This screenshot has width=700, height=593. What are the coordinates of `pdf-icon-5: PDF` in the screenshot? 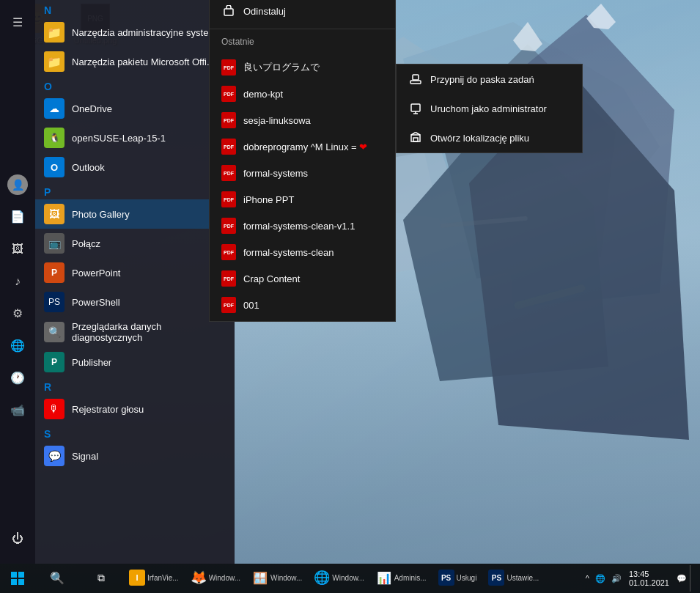 It's located at (229, 199).